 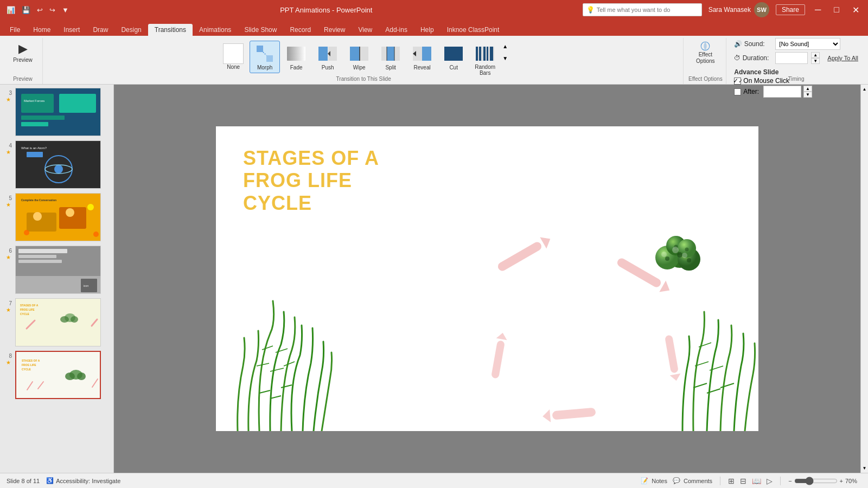 What do you see at coordinates (359, 57) in the screenshot?
I see `transition-wipe: Wipe` at bounding box center [359, 57].